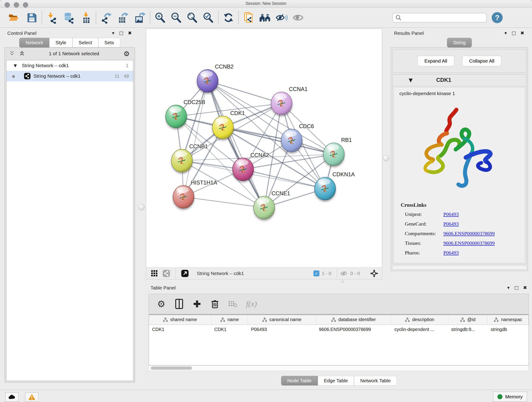 This screenshot has height=402, width=532. Describe the element at coordinates (459, 268) in the screenshot. I see `results-horizontal-scrollbar` at that location.